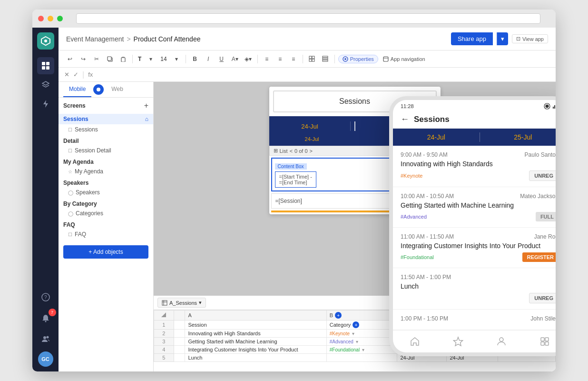  What do you see at coordinates (256, 342) in the screenshot?
I see `row-3-session: Getting Started with Machine Learning` at bounding box center [256, 342].